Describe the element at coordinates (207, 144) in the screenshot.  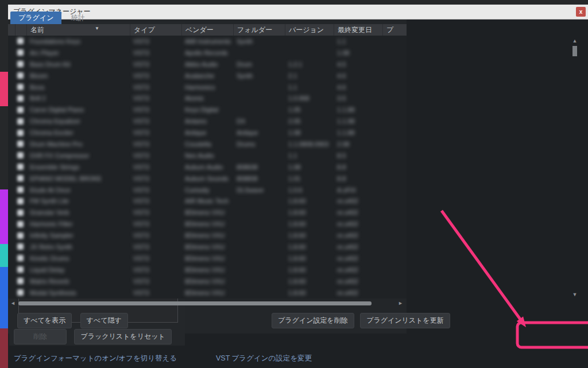
I see `table-row: Drum Machine ProVST3CoustellaDrums1.1.08…` at that location.